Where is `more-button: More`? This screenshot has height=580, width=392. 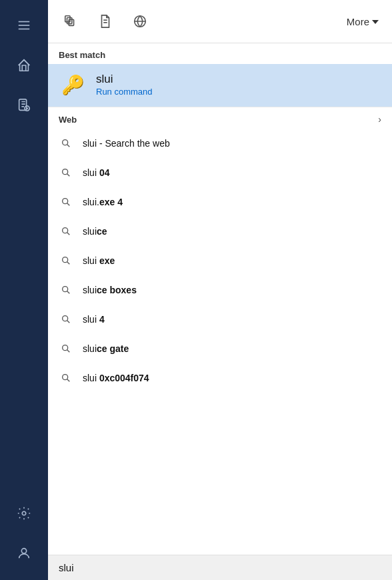
more-button: More is located at coordinates (363, 21).